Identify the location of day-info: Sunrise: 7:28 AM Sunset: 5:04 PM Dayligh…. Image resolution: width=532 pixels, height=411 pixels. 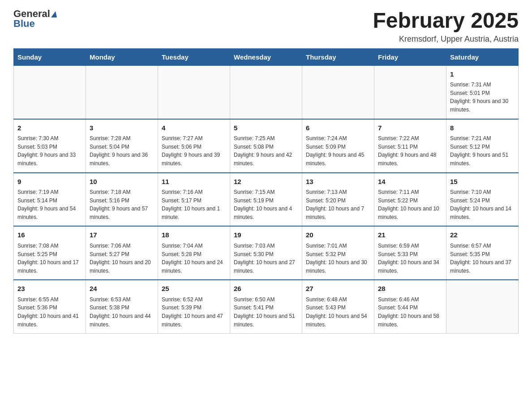
(122, 151).